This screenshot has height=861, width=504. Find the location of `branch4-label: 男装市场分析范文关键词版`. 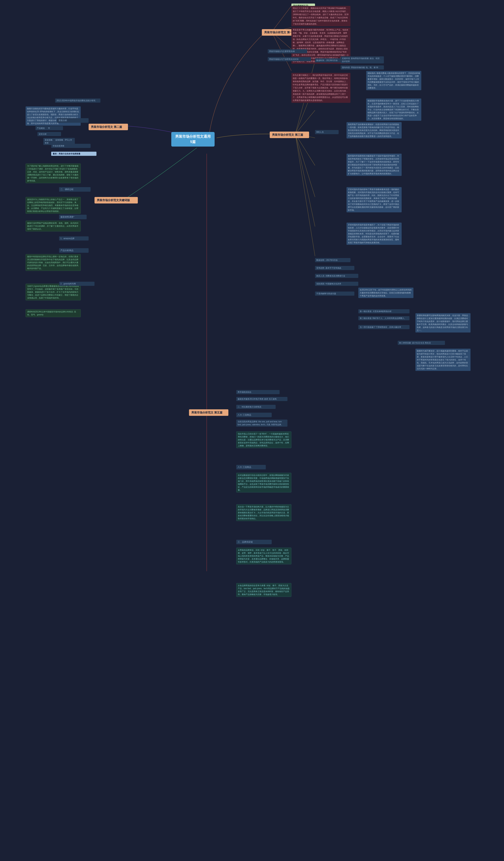

branch4-label: 男装市场分析范文关键词版 is located at coordinates (116, 200).